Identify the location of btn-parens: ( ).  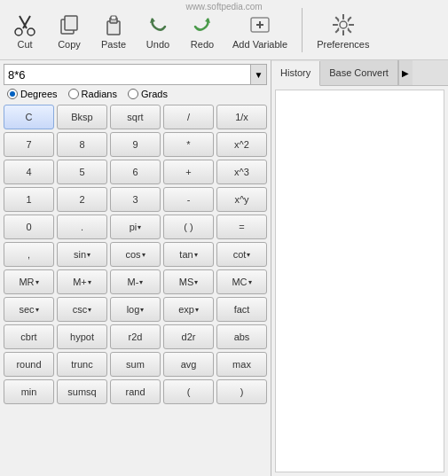
(188, 227).